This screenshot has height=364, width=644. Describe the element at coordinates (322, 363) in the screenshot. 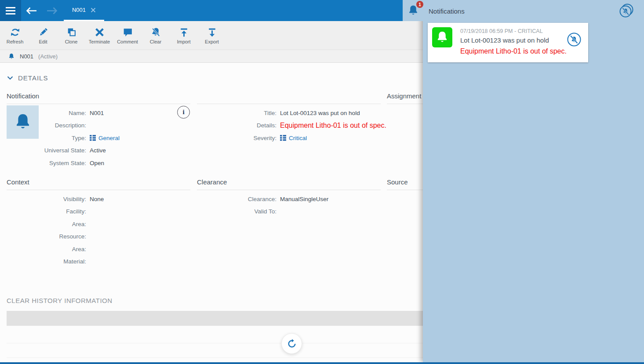

I see `bottom-status-bar` at that location.